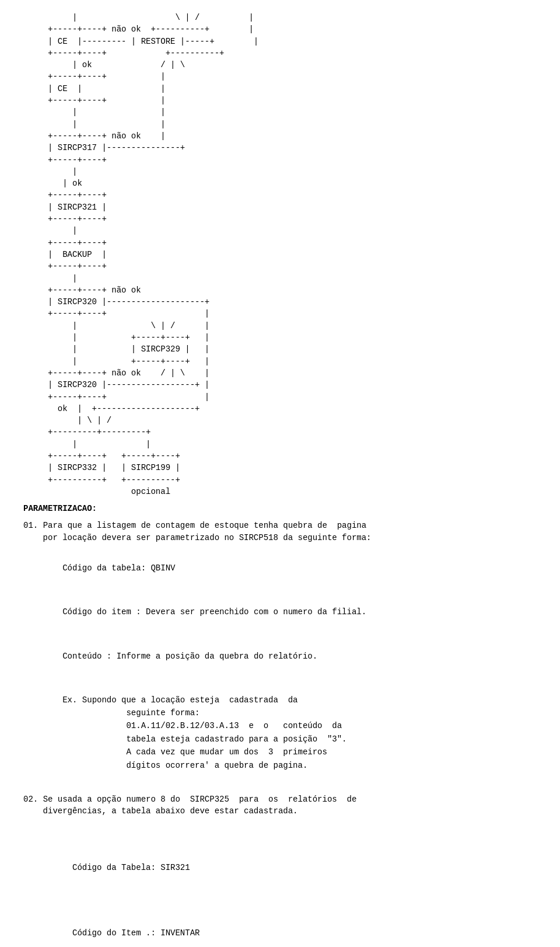 The width and height of the screenshot is (560, 947). I want to click on item-02-text: 02. Se usada a opção numero 8 do SIRCP32…, so click(280, 806).